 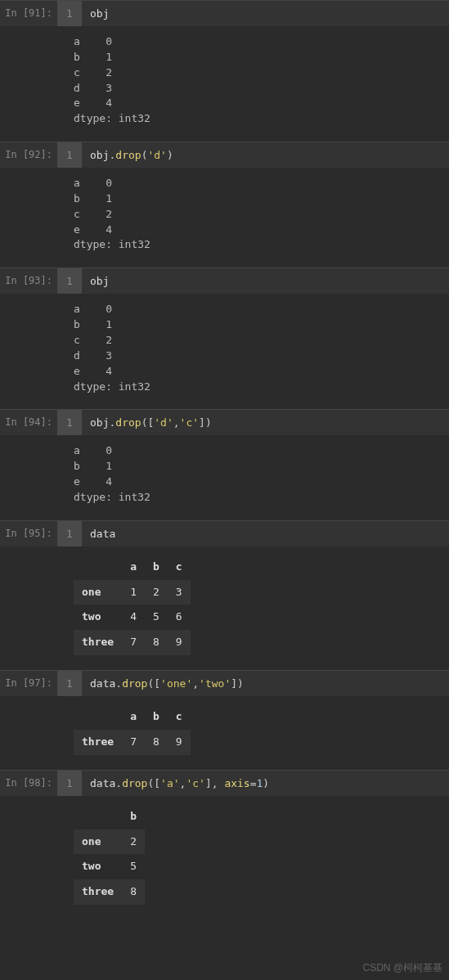 I want to click on notebook-cell: In [93]:1obja 0b 1c 2d 3e 4dtype: int32, so click(x=224, y=337).